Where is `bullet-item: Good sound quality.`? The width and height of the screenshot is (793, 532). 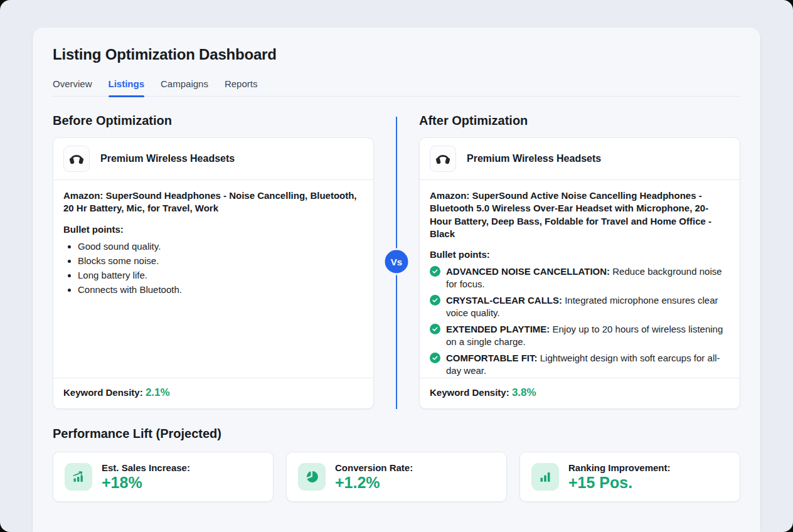
bullet-item: Good sound quality. is located at coordinates (221, 247).